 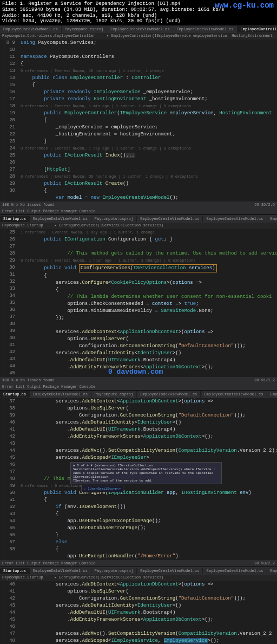 What do you see at coordinates (11, 479) in the screenshot?
I see `line-gutter: 37 38 39 40 41 42 43 44 45 46 47 48 49 5…` at bounding box center [11, 479].